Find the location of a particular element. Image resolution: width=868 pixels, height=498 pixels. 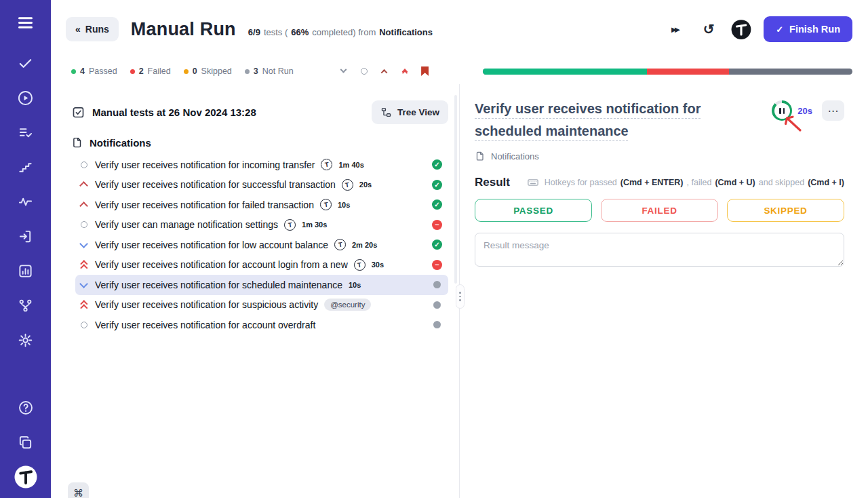

hotkeys-text: and skipped is located at coordinates (781, 183).